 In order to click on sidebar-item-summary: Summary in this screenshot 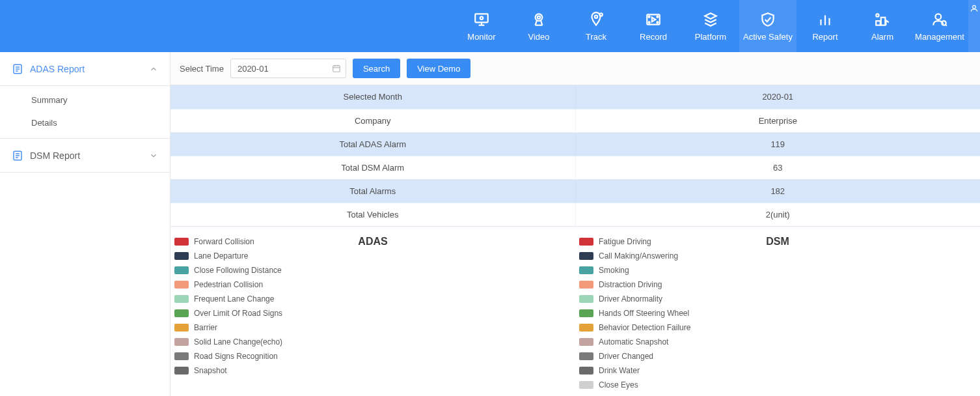, I will do `click(85, 100)`.